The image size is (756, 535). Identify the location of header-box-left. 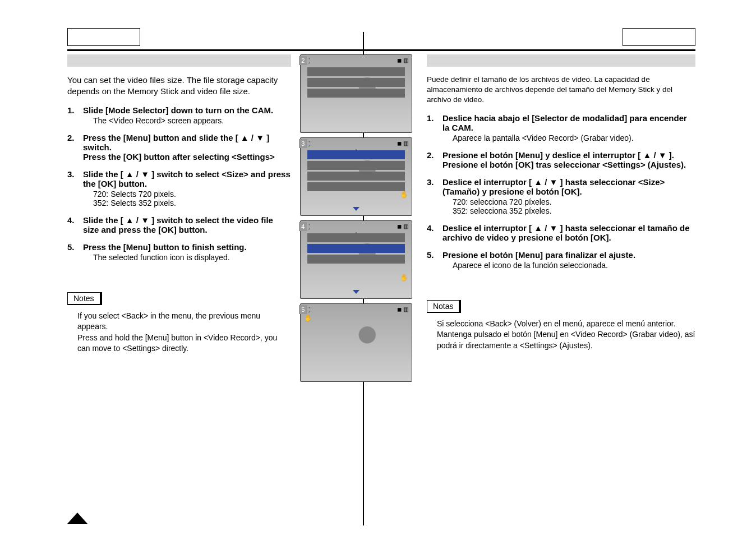
(104, 37).